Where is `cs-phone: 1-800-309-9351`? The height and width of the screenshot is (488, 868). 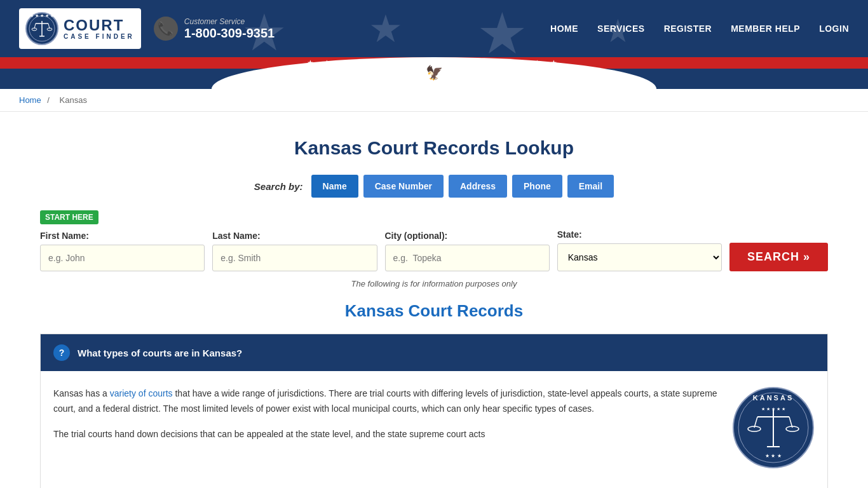
cs-phone: 1-800-309-9351 is located at coordinates (229, 33).